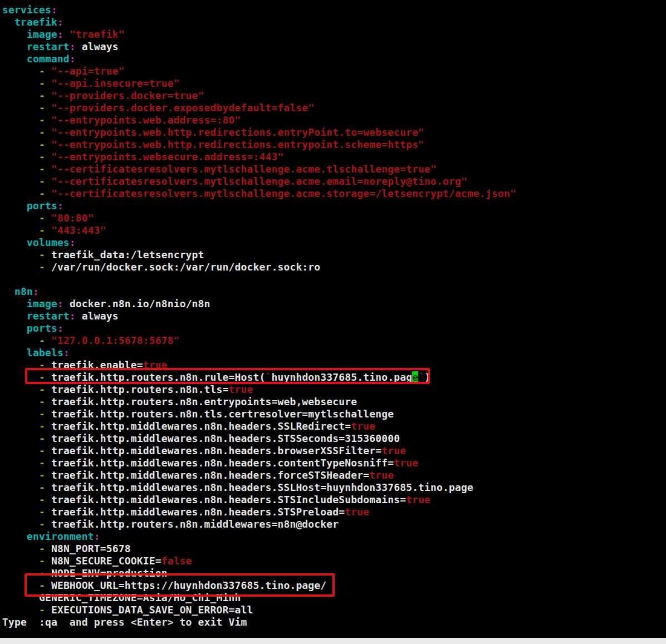  I want to click on code-line: services:, so click(259, 10).